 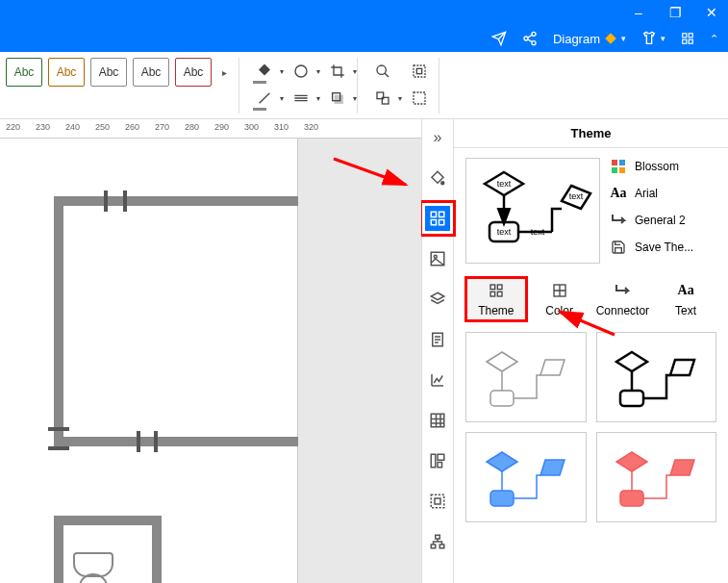 I want to click on option-label: General 2, so click(x=660, y=220).